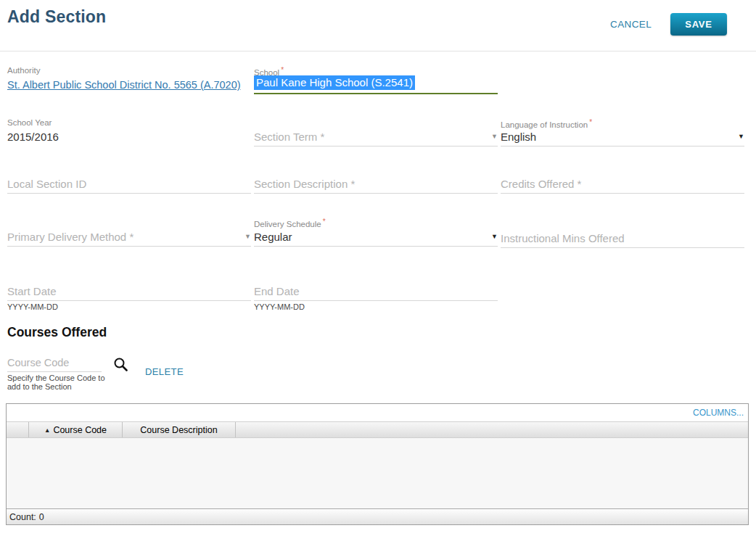  What do you see at coordinates (623, 185) in the screenshot?
I see `credits-offered-input` at bounding box center [623, 185].